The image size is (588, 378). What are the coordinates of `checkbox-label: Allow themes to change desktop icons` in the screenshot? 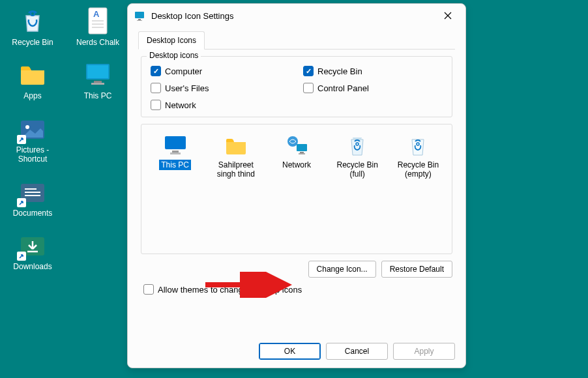 It's located at (229, 289).